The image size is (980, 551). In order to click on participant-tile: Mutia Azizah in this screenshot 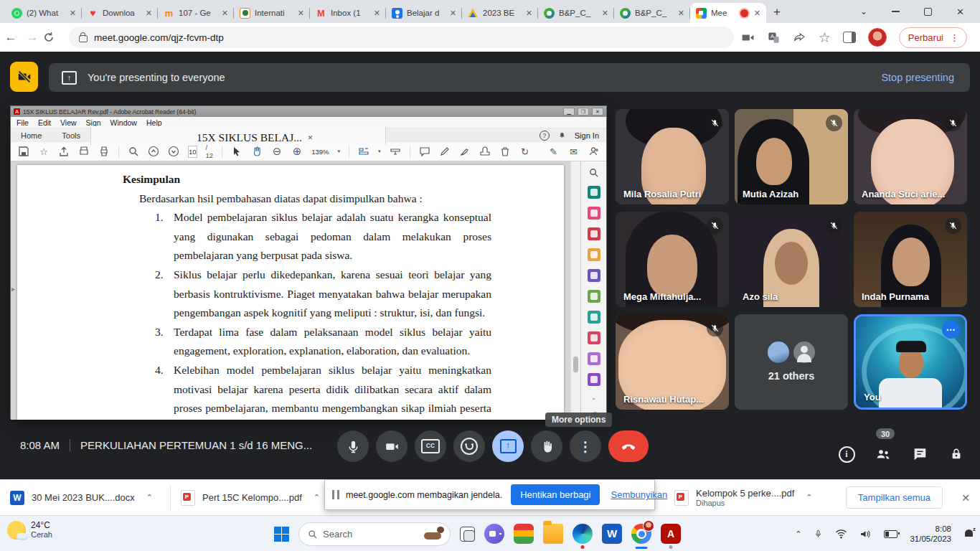, I will do `click(791, 156)`.